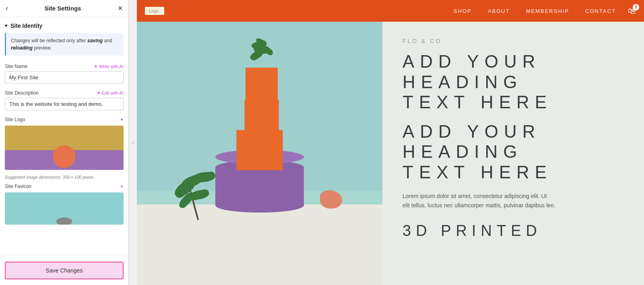 Image resolution: width=644 pixels, height=285 pixels. What do you see at coordinates (122, 120) in the screenshot?
I see `logo-ai-icon: ✦` at bounding box center [122, 120].